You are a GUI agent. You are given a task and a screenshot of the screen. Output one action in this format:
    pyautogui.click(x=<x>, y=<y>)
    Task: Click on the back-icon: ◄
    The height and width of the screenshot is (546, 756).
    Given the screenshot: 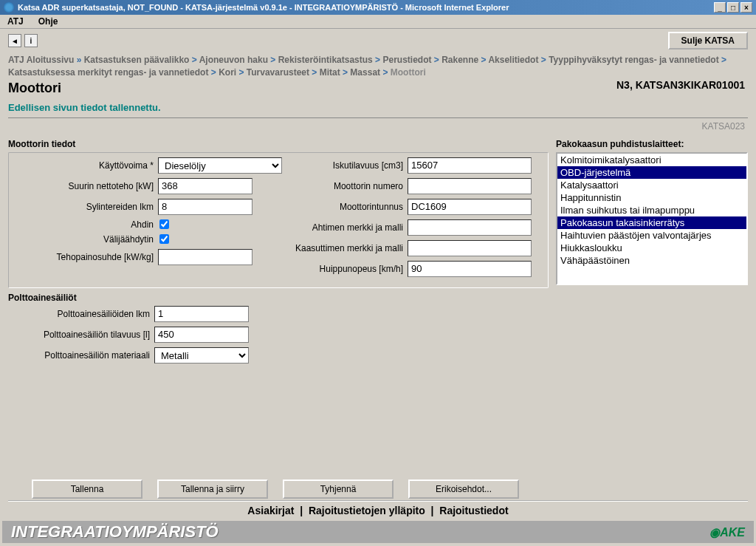 What is the action you would take?
    pyautogui.click(x=15, y=41)
    